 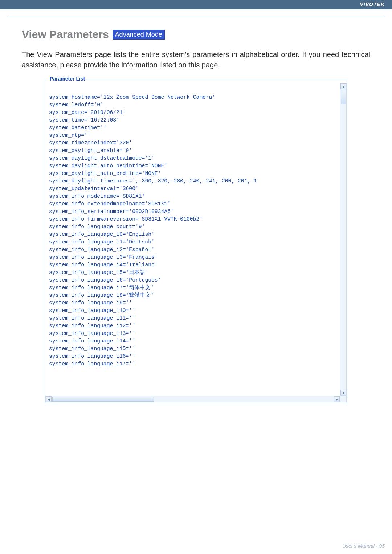 I want to click on page-description: The View Parameters page lists the entir…, so click(x=196, y=60).